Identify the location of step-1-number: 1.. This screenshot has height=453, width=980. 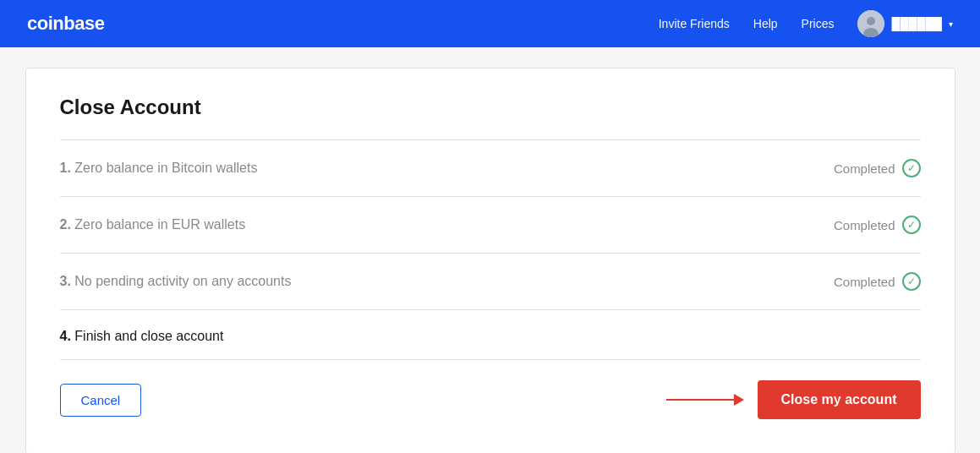
(66, 167).